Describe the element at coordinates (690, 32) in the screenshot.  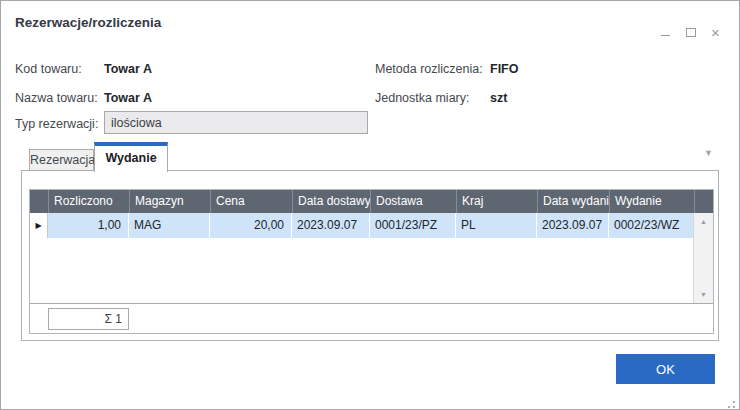
I see `window-controls: ×` at that location.